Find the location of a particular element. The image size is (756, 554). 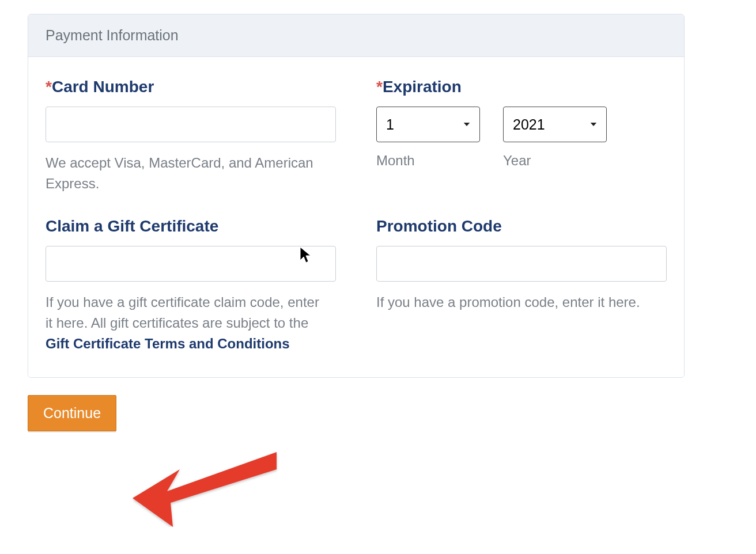

promo-code-input is located at coordinates (521, 264).